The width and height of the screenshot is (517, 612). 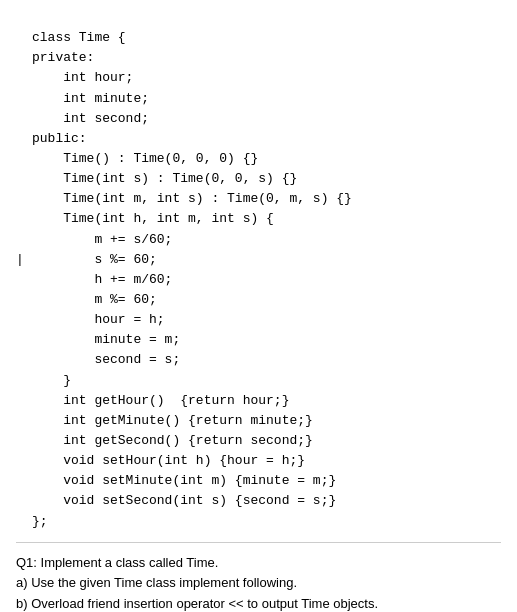 I want to click on code-line: m %= 60;, so click(x=258, y=300).